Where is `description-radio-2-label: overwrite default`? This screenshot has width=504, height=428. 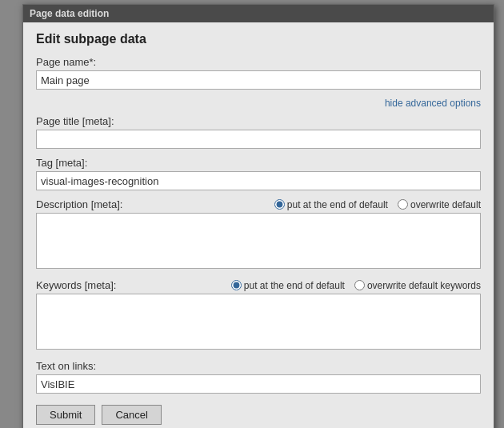
description-radio-2-label: overwrite default is located at coordinates (446, 205).